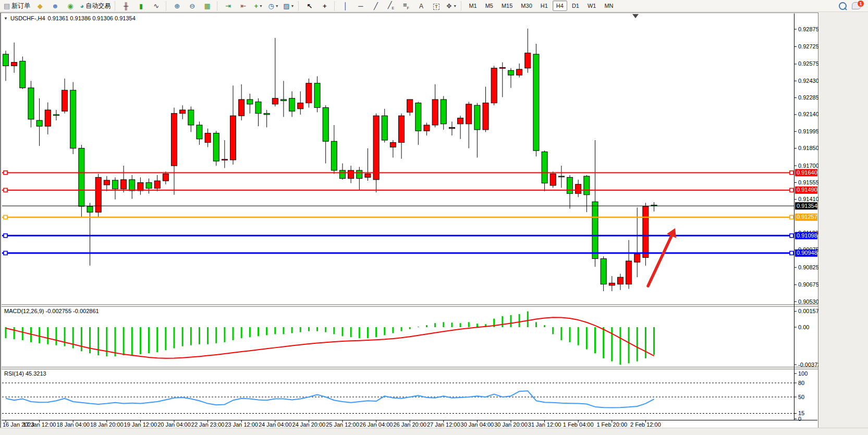 Image resolution: width=868 pixels, height=435 pixels. I want to click on timeframe-button-m5: M5, so click(489, 6).